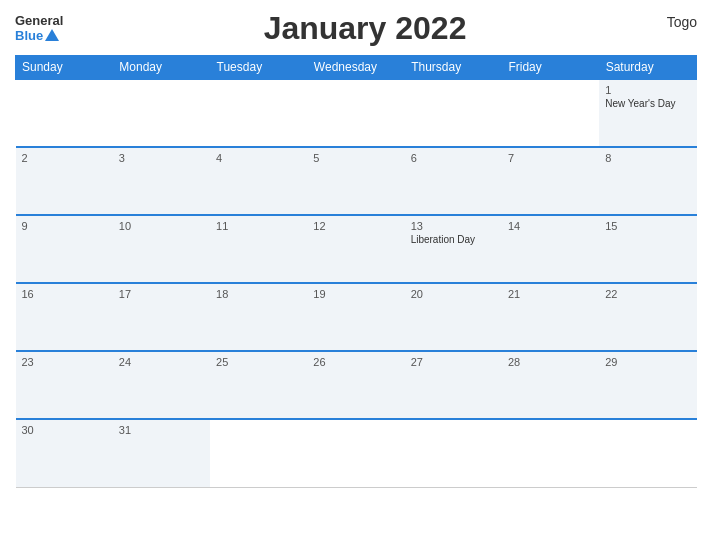  Describe the element at coordinates (162, 453) in the screenshot. I see `calendar-cell: 31` at that location.